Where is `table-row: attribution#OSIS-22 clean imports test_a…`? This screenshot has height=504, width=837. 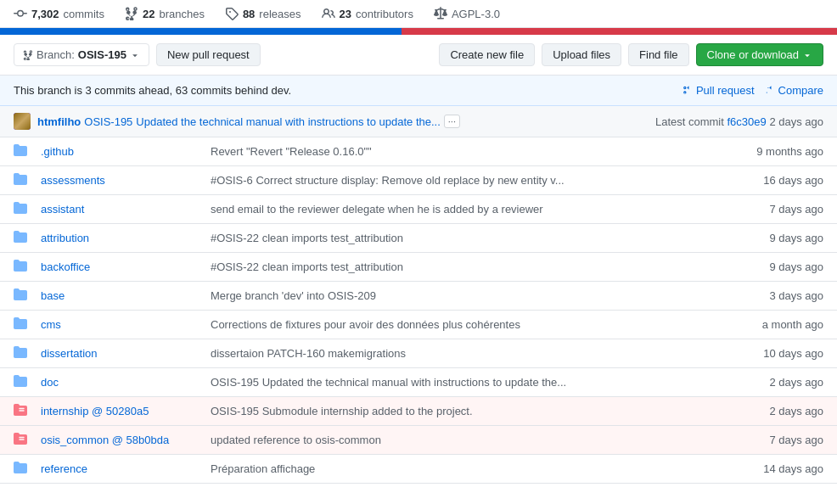
table-row: attribution#OSIS-22 clean imports test_a… is located at coordinates (418, 238).